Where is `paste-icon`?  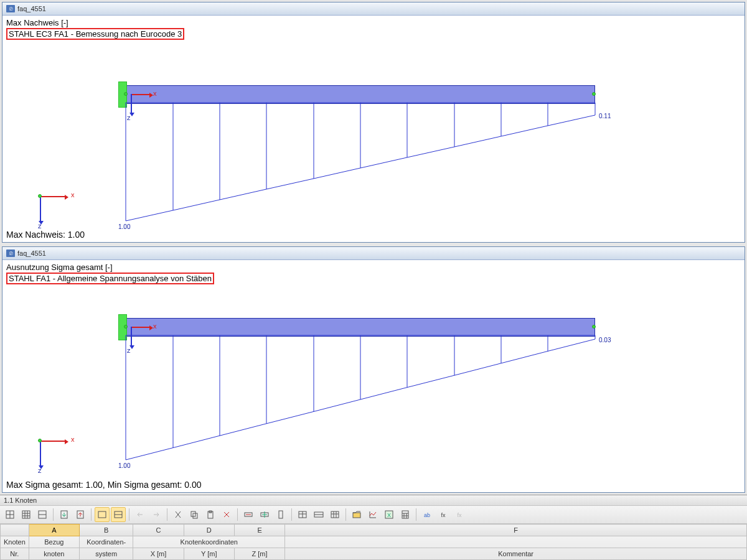 paste-icon is located at coordinates (210, 515).